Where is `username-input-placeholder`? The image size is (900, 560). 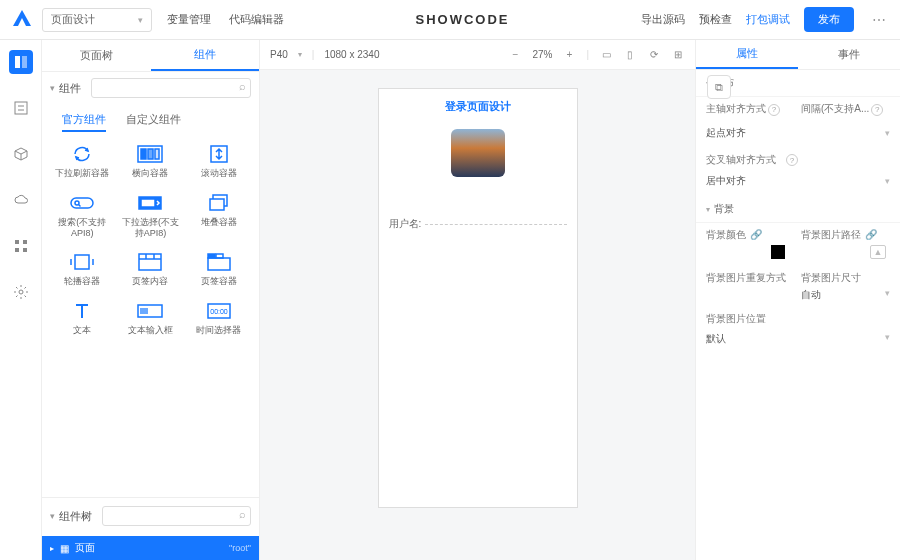 username-input-placeholder is located at coordinates (496, 224).